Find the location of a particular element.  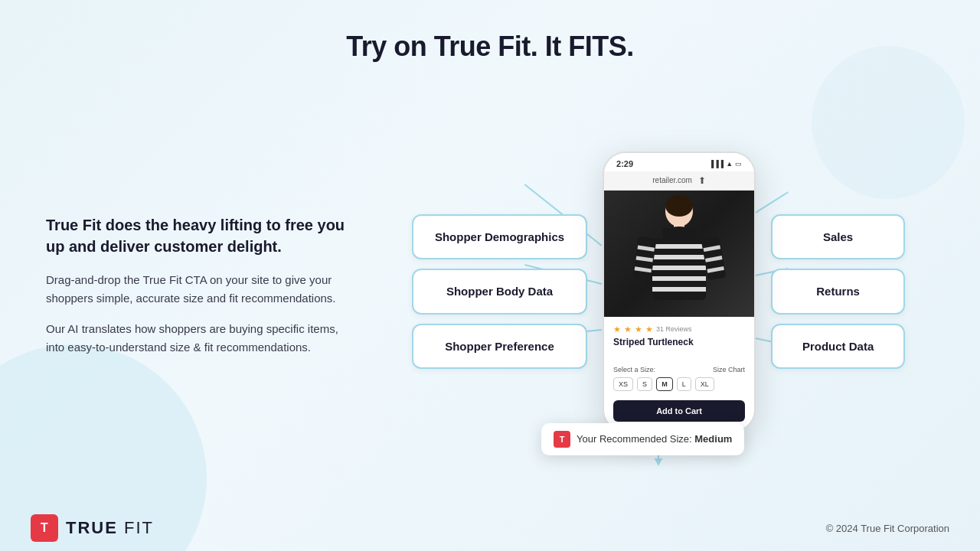

phone-size-section: Select a Size: Size Chart XS S M L XL is located at coordinates (679, 378).